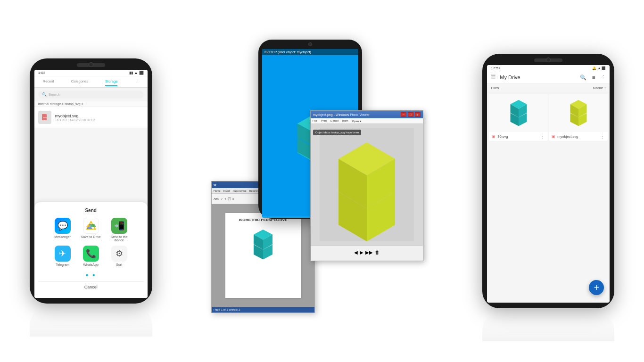 The image size is (644, 362). I want to click on file1-more-icon: ⋮, so click(543, 137).